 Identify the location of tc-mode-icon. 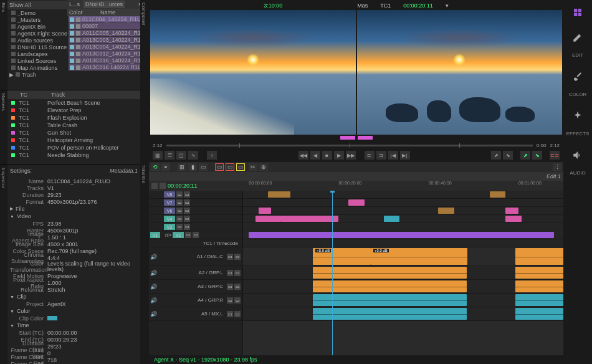
(155, 186).